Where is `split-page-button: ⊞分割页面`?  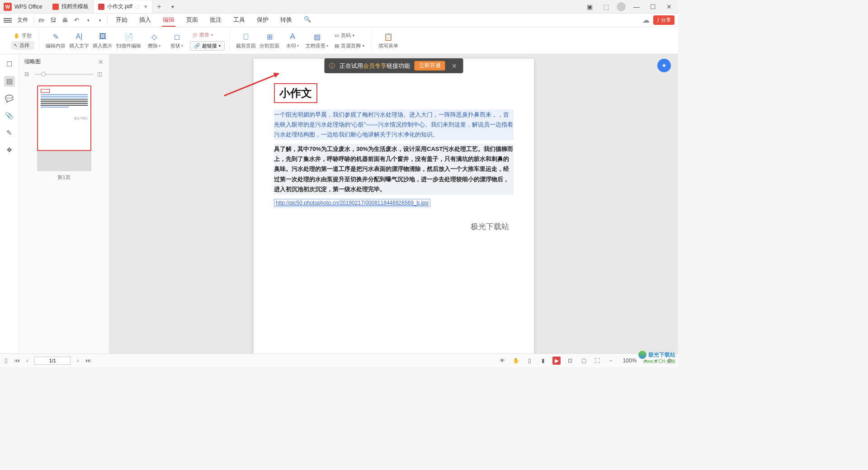
split-page-button: ⊞分割页面 is located at coordinates (269, 41).